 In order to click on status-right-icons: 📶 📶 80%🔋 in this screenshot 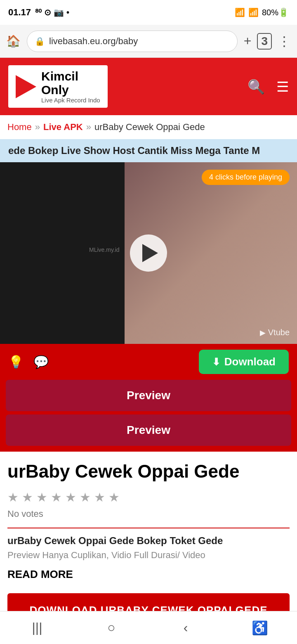, I will do `click(262, 12)`.